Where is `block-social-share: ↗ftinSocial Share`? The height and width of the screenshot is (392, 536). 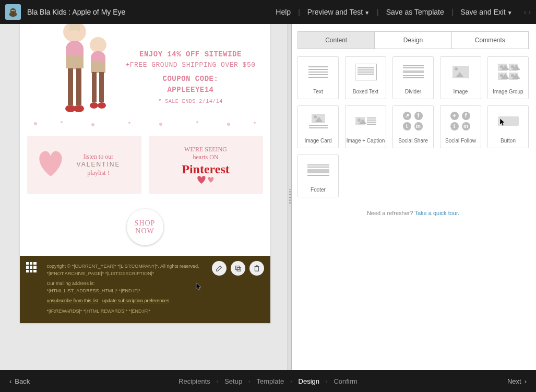 block-social-share: ↗ftinSocial Share is located at coordinates (413, 127).